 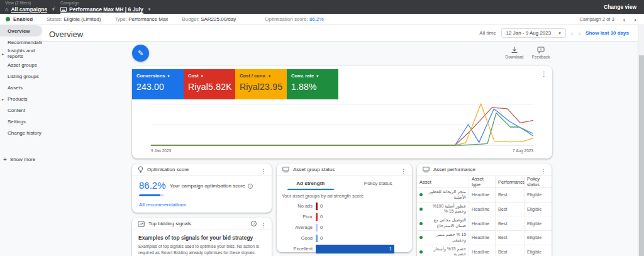 I want to click on status-field: Status: Eligible (Limited), so click(x=74, y=19).